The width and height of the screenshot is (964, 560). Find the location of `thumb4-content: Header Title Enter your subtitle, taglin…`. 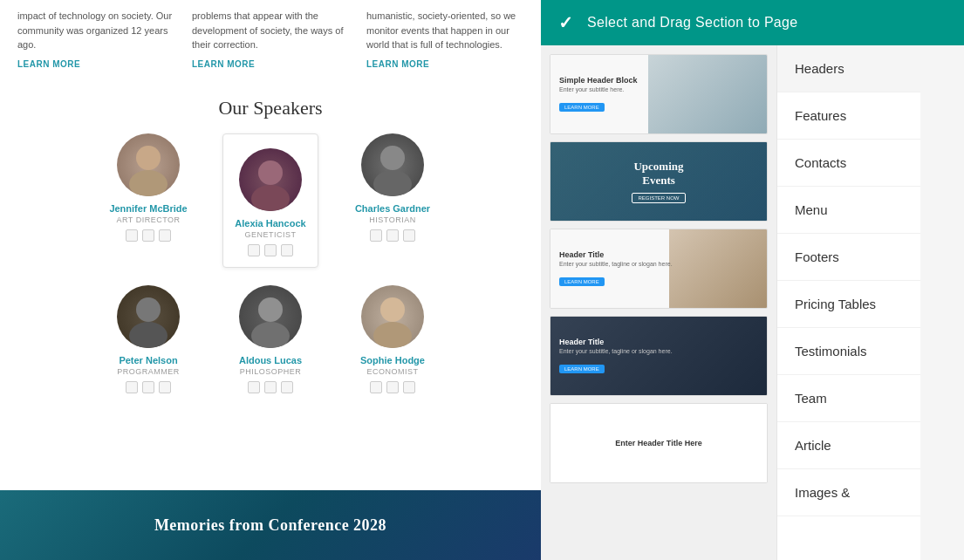

thumb4-content: Header Title Enter your subtitle, taglin… is located at coordinates (616, 356).